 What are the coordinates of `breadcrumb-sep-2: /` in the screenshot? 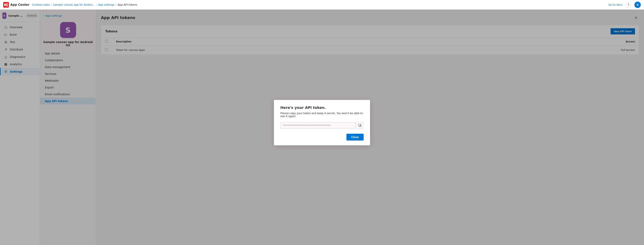 It's located at (96, 5).